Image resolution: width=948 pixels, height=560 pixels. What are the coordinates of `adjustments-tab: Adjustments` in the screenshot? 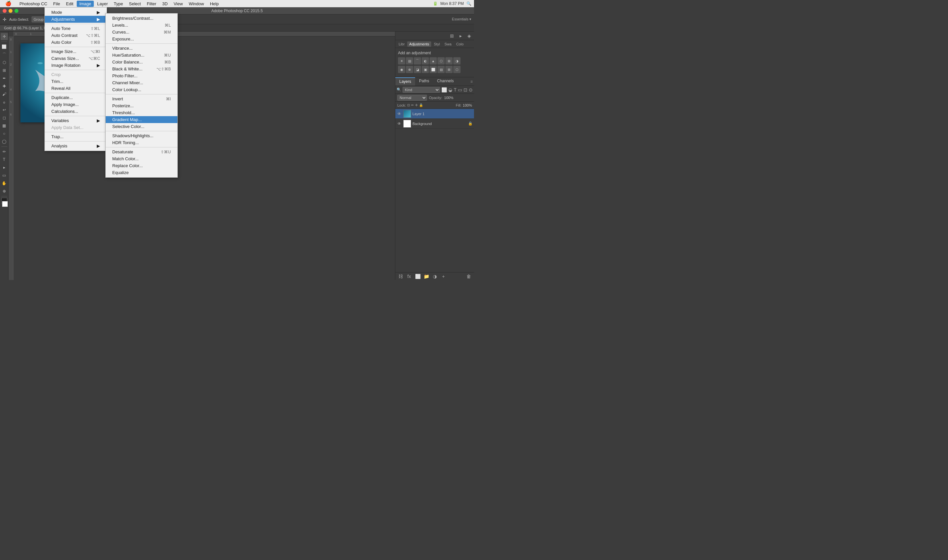 It's located at (419, 44).